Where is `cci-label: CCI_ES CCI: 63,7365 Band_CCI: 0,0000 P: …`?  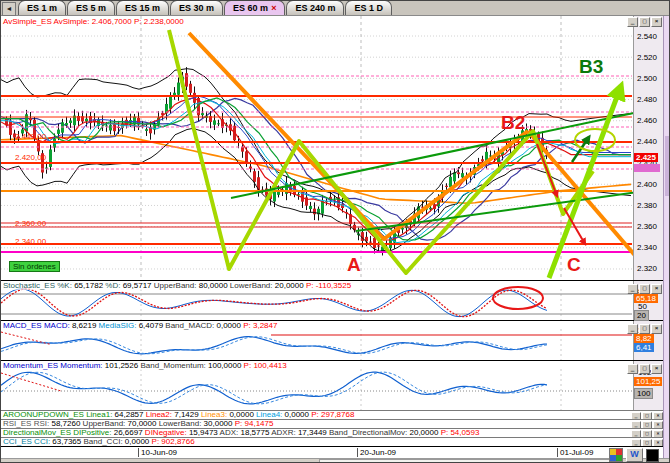 cci-label: CCI_ES CCI: 63,7365 Band_CCI: 0,0000 P: … is located at coordinates (99, 442).